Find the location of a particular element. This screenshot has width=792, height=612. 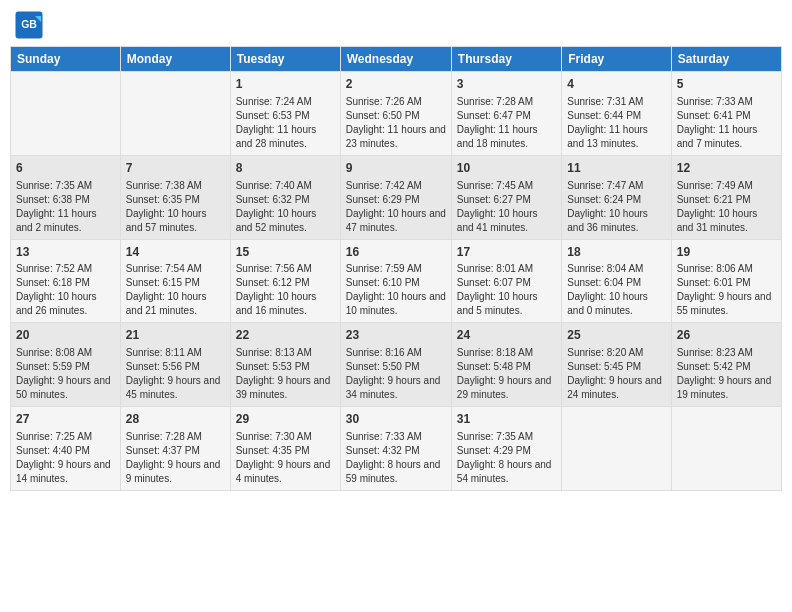

week-row-5: 27Sunrise: 7:25 AM Sunset: 4:40 PM Dayli… is located at coordinates (396, 449).